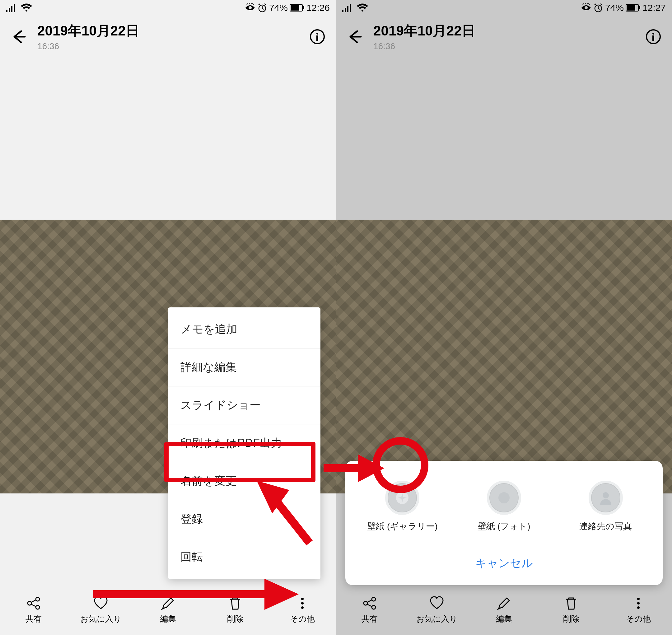 The width and height of the screenshot is (672, 635). Describe the element at coordinates (297, 8) in the screenshot. I see `battery-icon` at that location.